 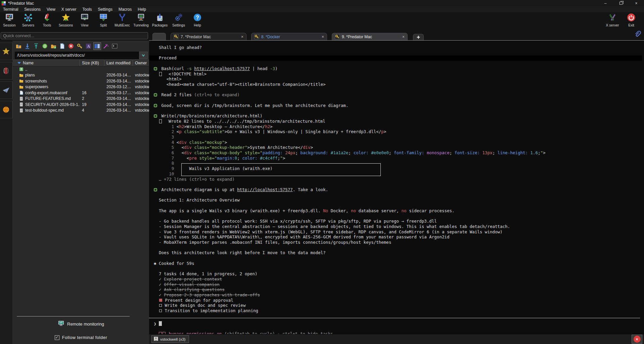 I want to click on close-terminal-button: ×, so click(x=637, y=339).